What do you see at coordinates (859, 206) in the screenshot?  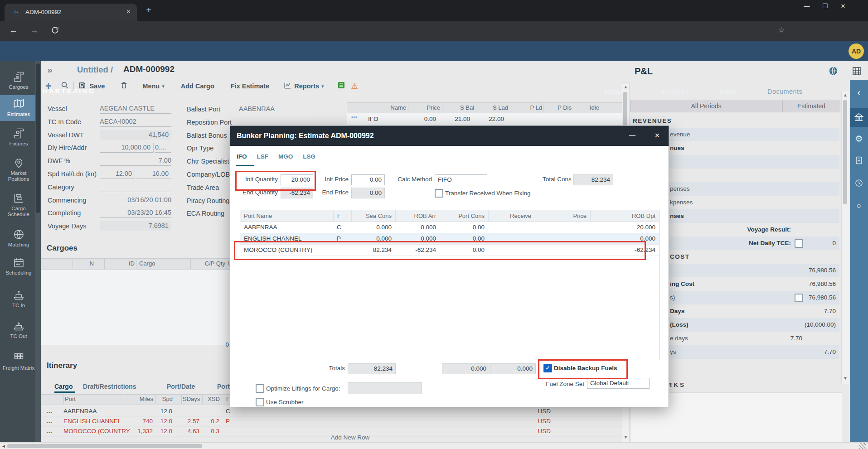 I see `rail-status-icon: ○` at bounding box center [859, 206].